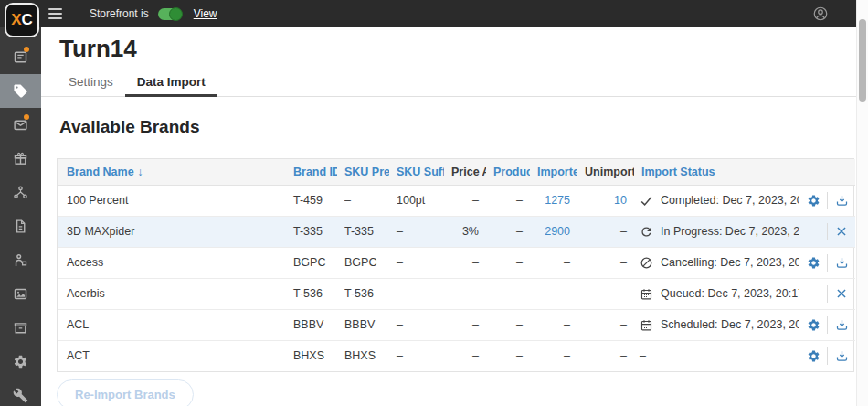 This screenshot has width=868, height=406. I want to click on status-in-progress-icon, so click(647, 232).